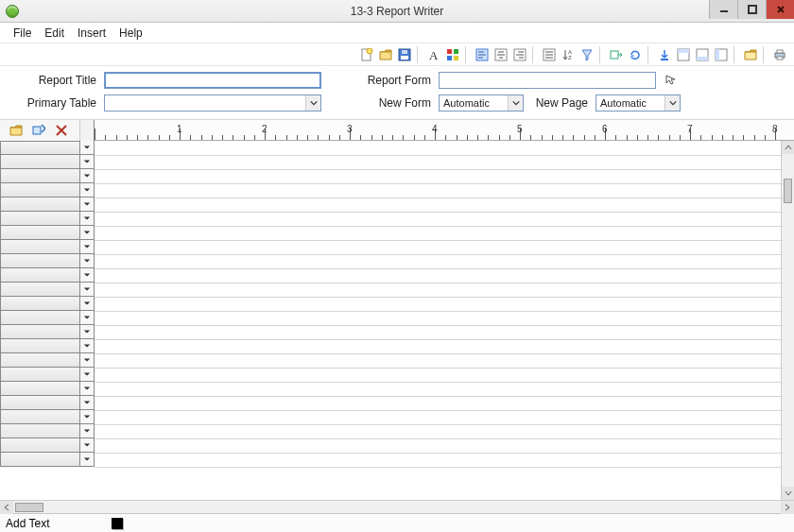  I want to click on open-icon, so click(386, 55).